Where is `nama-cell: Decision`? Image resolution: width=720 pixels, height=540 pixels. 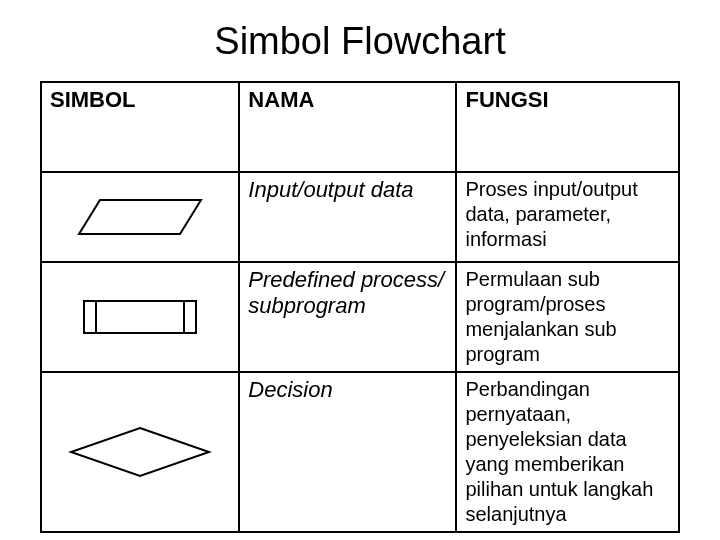
nama-cell: Decision is located at coordinates (348, 452).